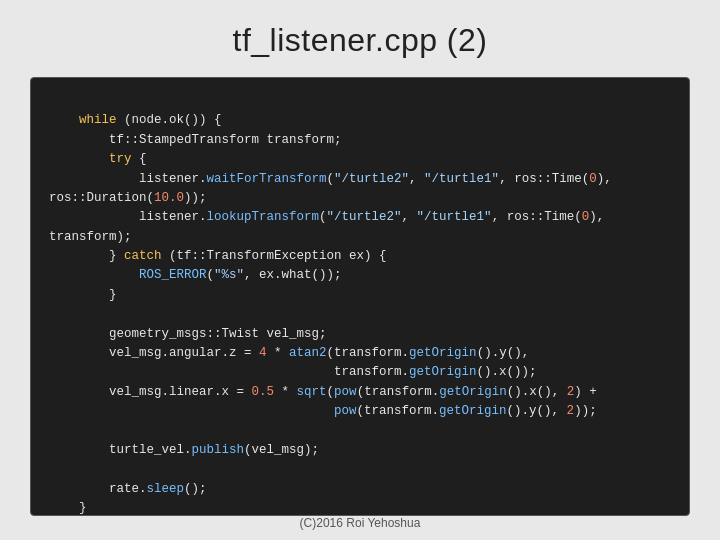 This screenshot has height=540, width=720. What do you see at coordinates (128, 198) in the screenshot?
I see `code-line-5: ros::Duration(10.0));` at bounding box center [128, 198].